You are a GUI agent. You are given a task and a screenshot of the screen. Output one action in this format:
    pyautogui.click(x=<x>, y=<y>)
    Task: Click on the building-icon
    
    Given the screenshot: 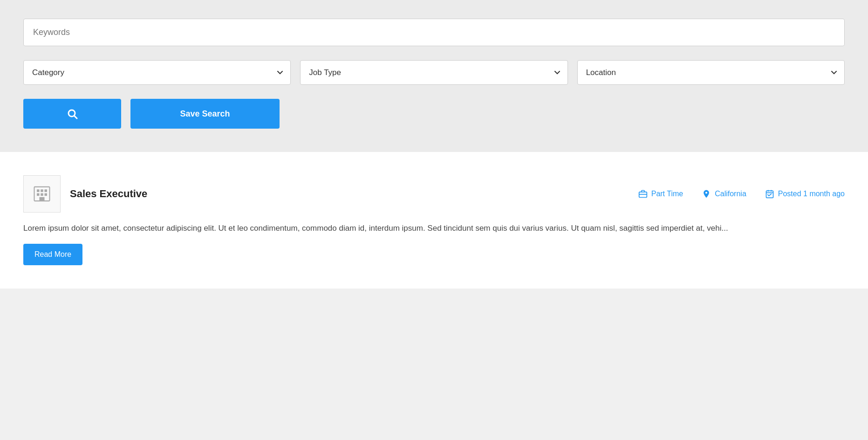 What is the action you would take?
    pyautogui.click(x=42, y=194)
    